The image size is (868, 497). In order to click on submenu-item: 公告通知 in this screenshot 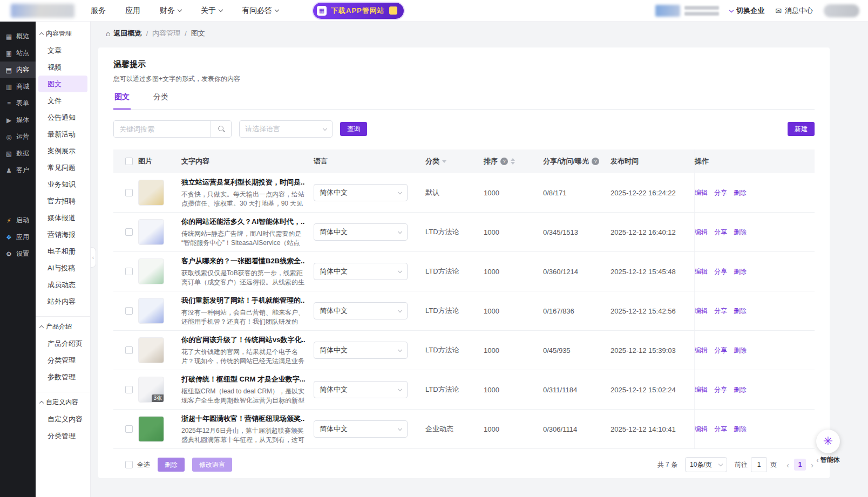, I will do `click(63, 118)`.